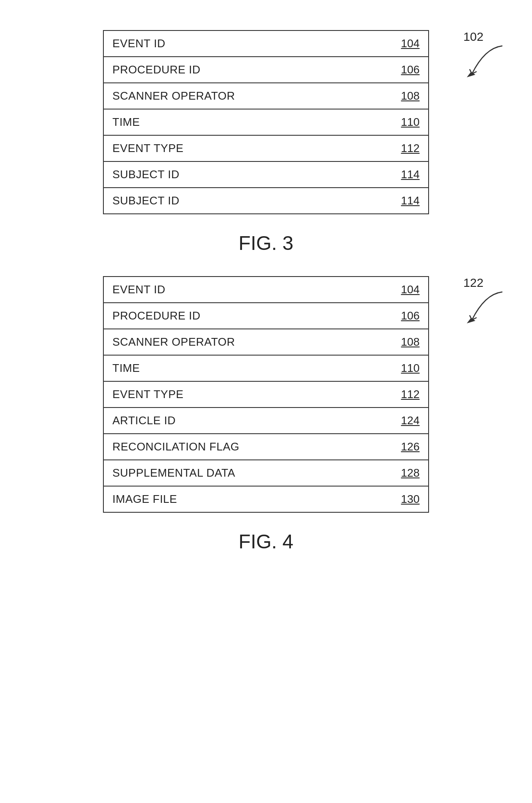 The width and height of the screenshot is (532, 803). Describe the element at coordinates (266, 499) in the screenshot. I see `table-row: IMAGE FILE 130` at that location.